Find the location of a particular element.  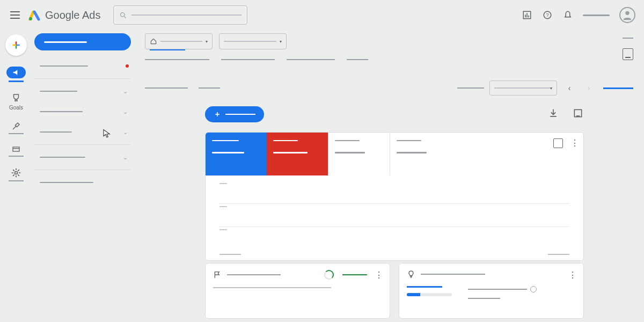

google-ads-logo-icon is located at coordinates (34, 15).